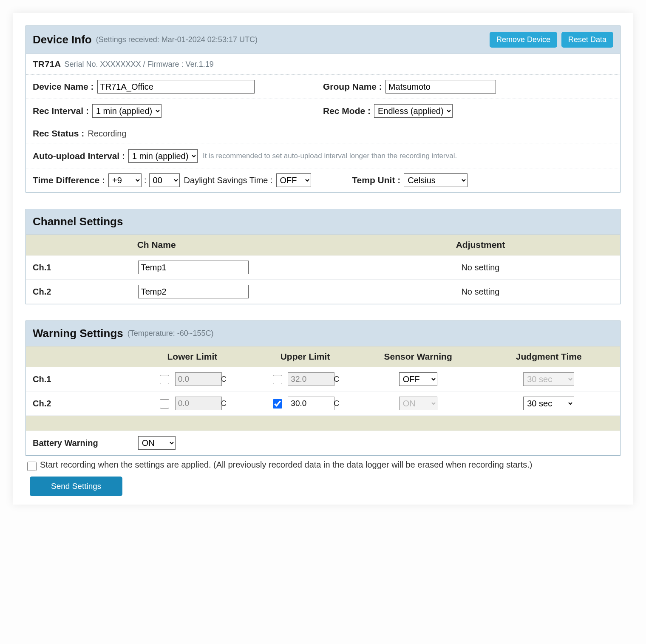  Describe the element at coordinates (418, 357) in the screenshot. I see `col-sensor-warning: Sensor Warning` at that location.